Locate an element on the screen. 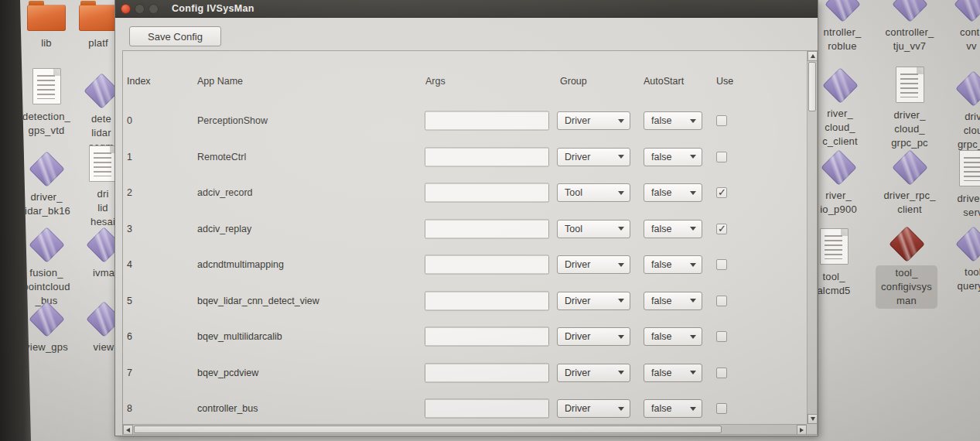  scroll-right-button is located at coordinates (801, 430).